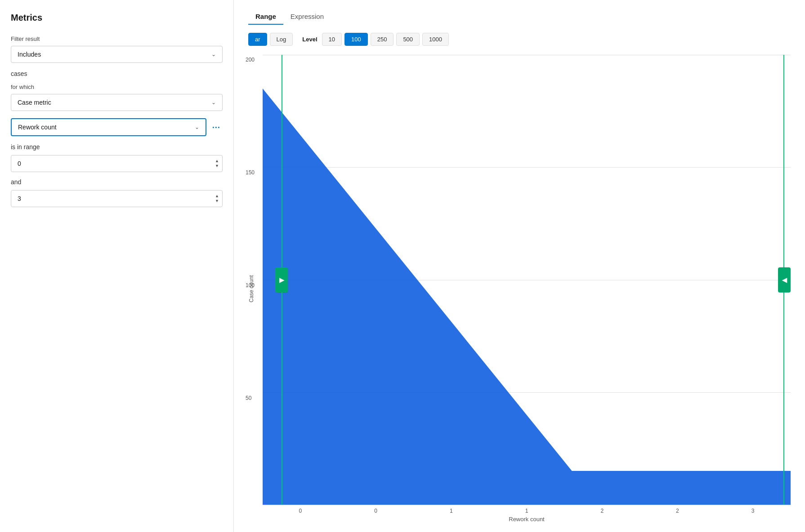  Describe the element at coordinates (250, 173) in the screenshot. I see `y-tick-150: 150` at that location.